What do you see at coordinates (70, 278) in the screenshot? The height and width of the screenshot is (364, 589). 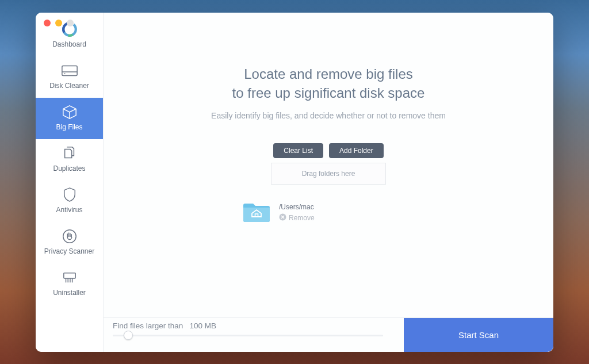 I see `shredder-icon` at bounding box center [70, 278].